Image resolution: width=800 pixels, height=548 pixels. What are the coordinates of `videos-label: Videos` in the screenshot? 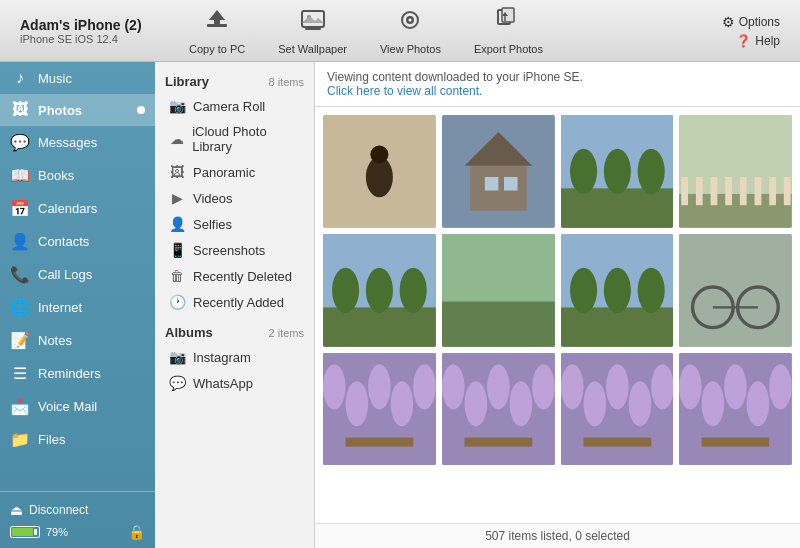 It's located at (213, 198).